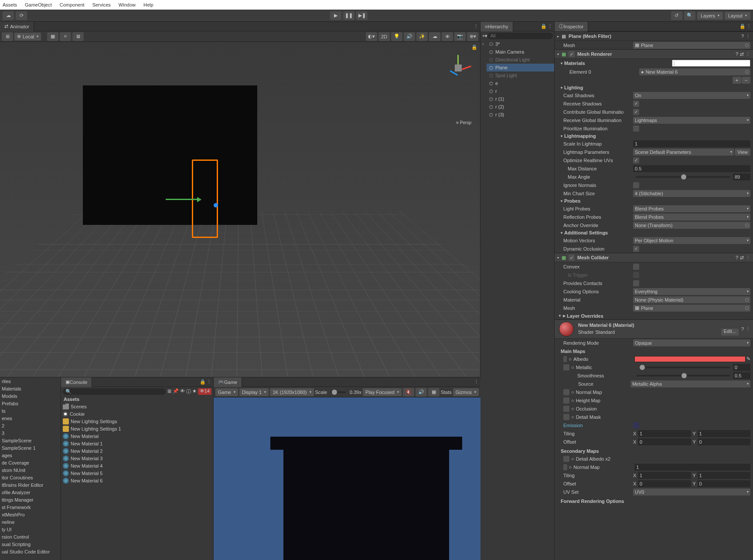  What do you see at coordinates (31, 544) in the screenshot?
I see `folder-item: sual Scripting` at bounding box center [31, 544].